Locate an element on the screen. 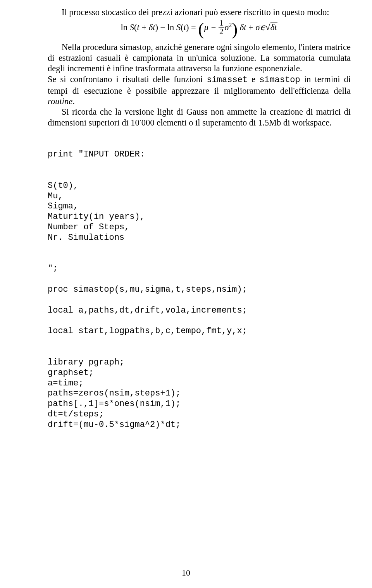 The width and height of the screenshot is (372, 588). paragraph-1: Il processo stocastico dei prezzi aziona… is located at coordinates (199, 12).